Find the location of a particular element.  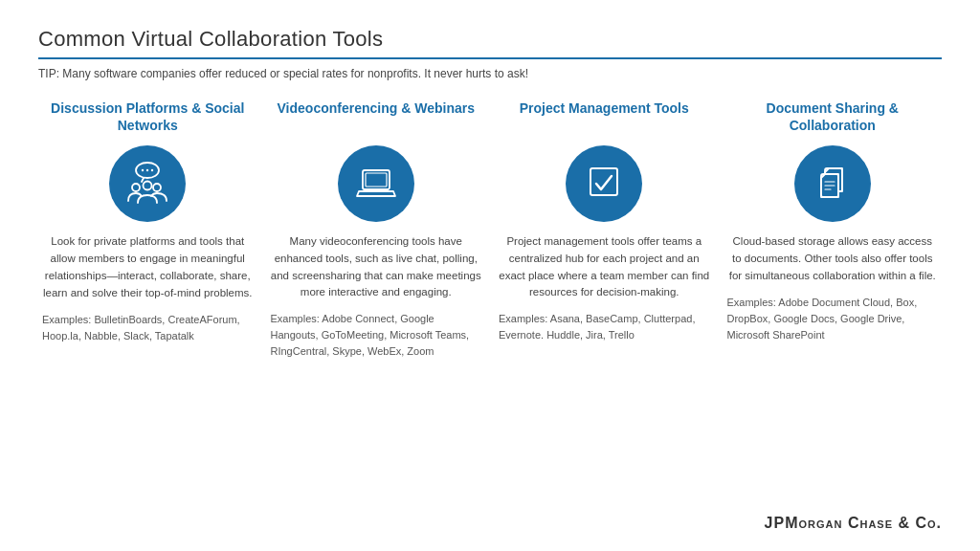

icon-circle-documentsharing is located at coordinates (833, 184).